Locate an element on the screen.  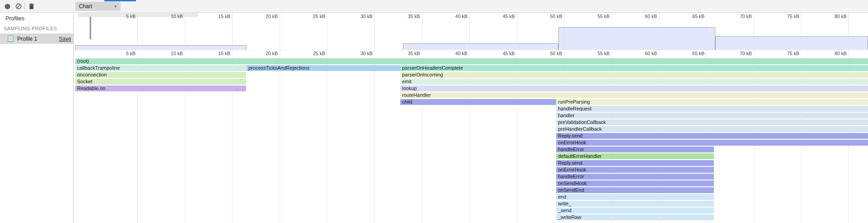
flame-bar: child is located at coordinates (478, 102).